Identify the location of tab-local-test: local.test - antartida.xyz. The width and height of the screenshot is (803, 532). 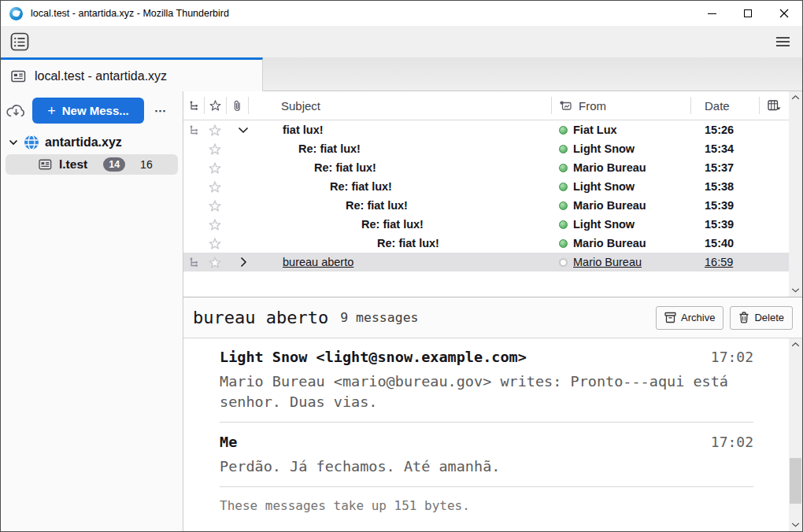
(132, 75).